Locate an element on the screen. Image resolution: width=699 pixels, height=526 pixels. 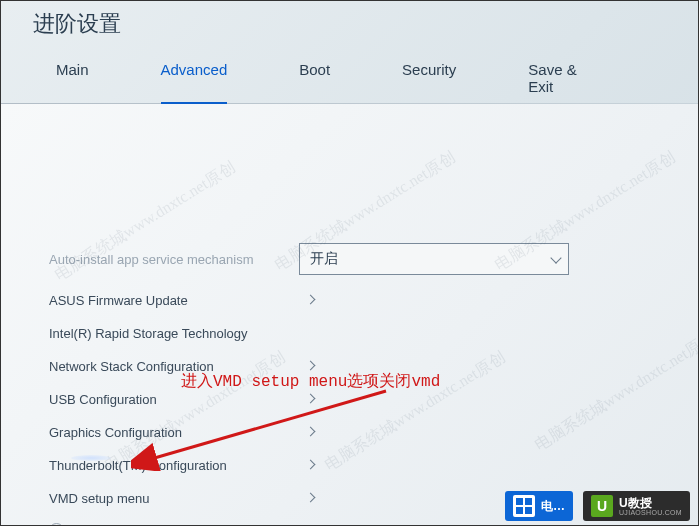
row-thunderbolt-config: Thunderbolt(TM) Configuration is located at coordinates (354, 466).